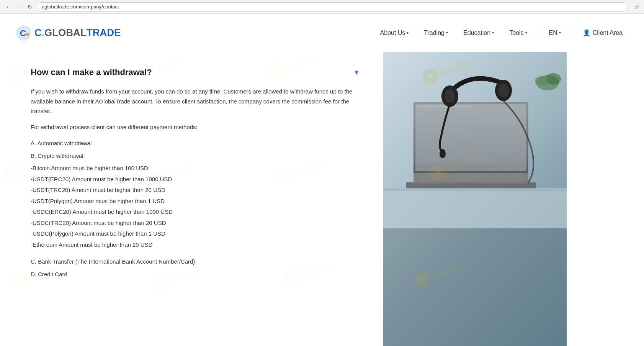 This screenshot has width=644, height=346. Describe the element at coordinates (587, 33) in the screenshot. I see `user-icon: 👤` at that location.